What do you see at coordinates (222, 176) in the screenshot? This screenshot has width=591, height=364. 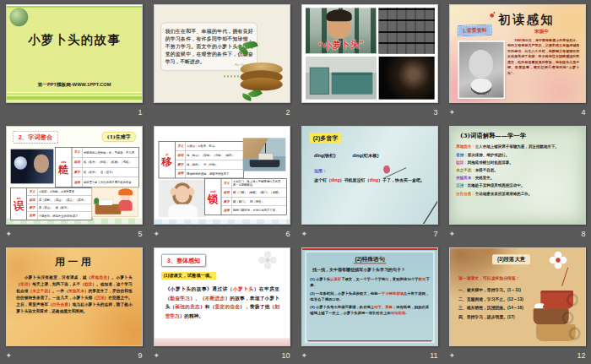 I see `slide-thumbnail-6: yí 移 字义①挪动；②改变，变动。 组词移（移动）（转移）（迁移）（移民） 辨…` at bounding box center [222, 176].